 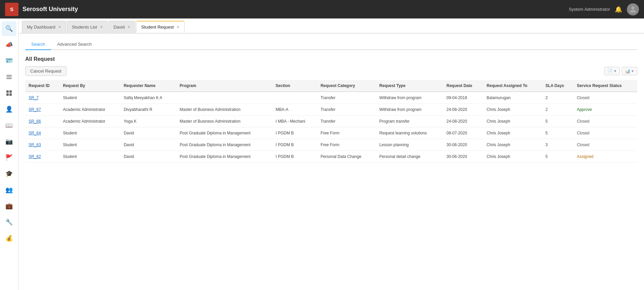 What do you see at coordinates (630, 71) in the screenshot?
I see `excel-export-button: 📊 ▼` at bounding box center [630, 71].